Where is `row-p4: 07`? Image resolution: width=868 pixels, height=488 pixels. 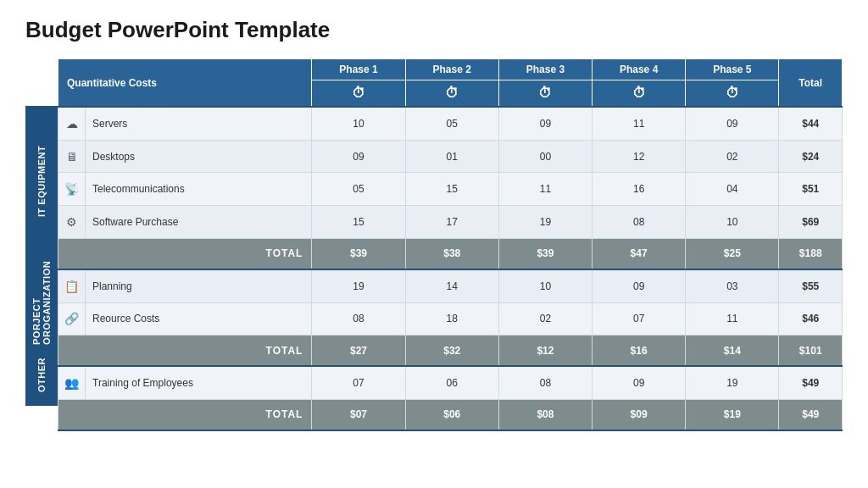 row-p4: 07 is located at coordinates (639, 319).